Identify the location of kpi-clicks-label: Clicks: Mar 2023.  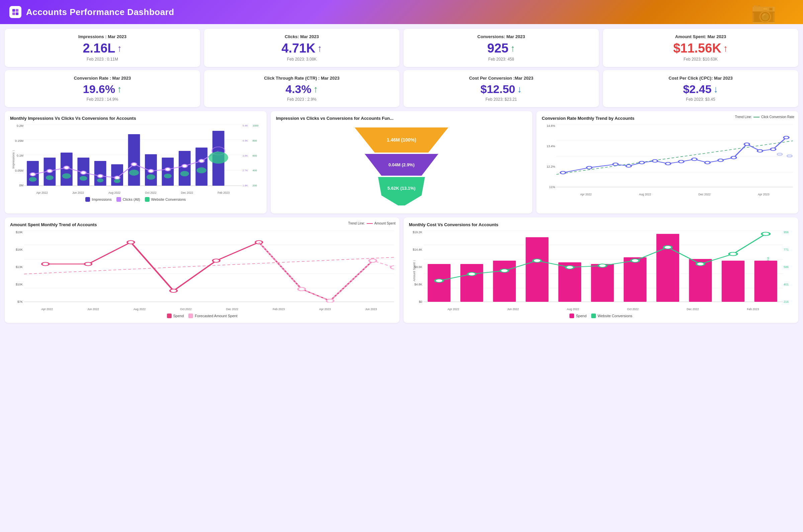
(302, 37).